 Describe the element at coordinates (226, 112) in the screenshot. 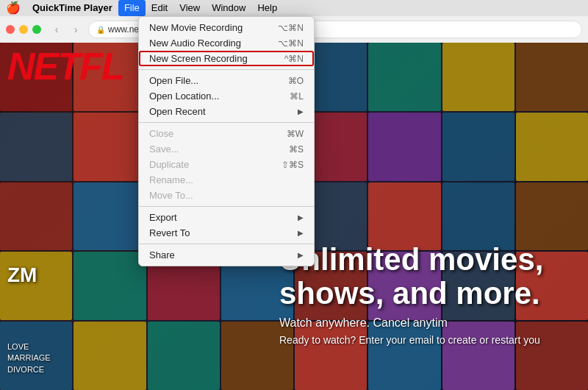

I see `menu-item-open-recent: Open Recent▶` at that location.